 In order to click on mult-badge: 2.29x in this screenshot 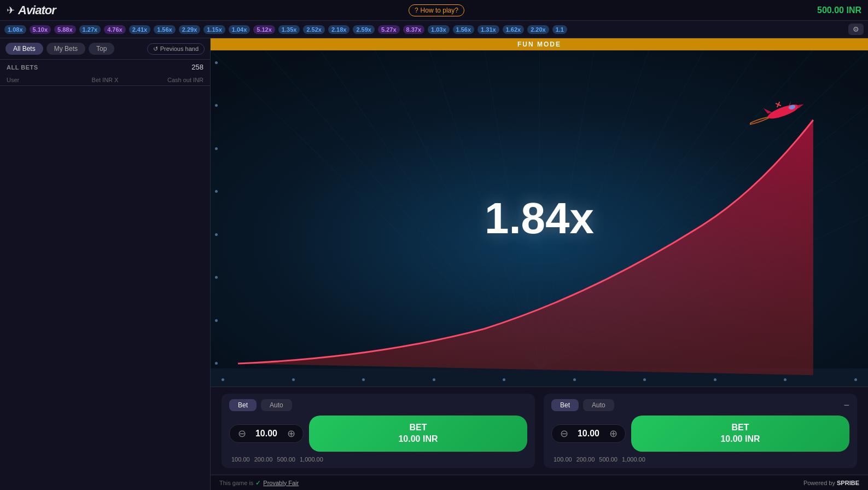, I will do `click(190, 30)`.